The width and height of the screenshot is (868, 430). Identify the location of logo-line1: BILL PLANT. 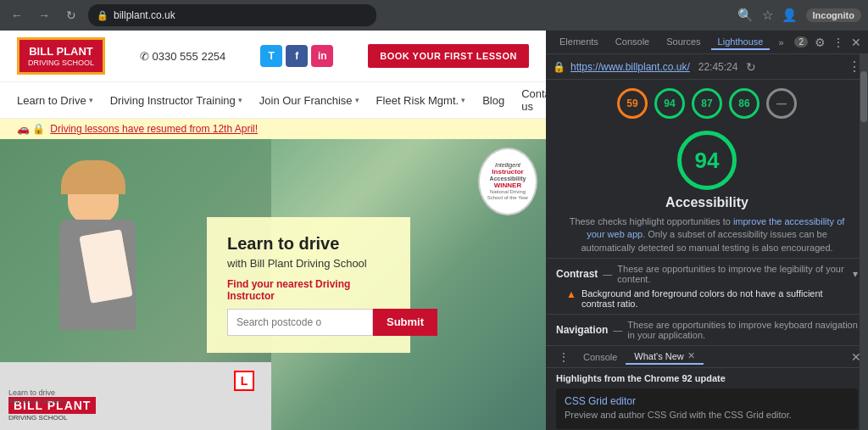
(61, 52).